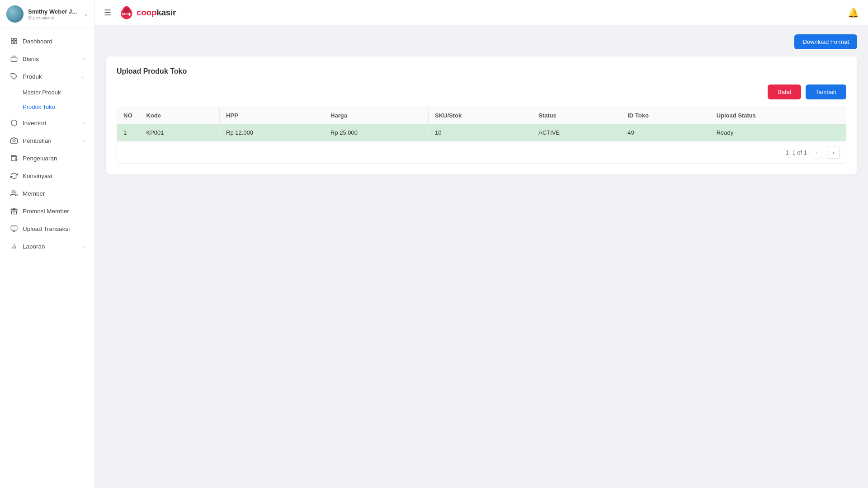  Describe the element at coordinates (14, 158) in the screenshot. I see `wallet-icon` at that location.